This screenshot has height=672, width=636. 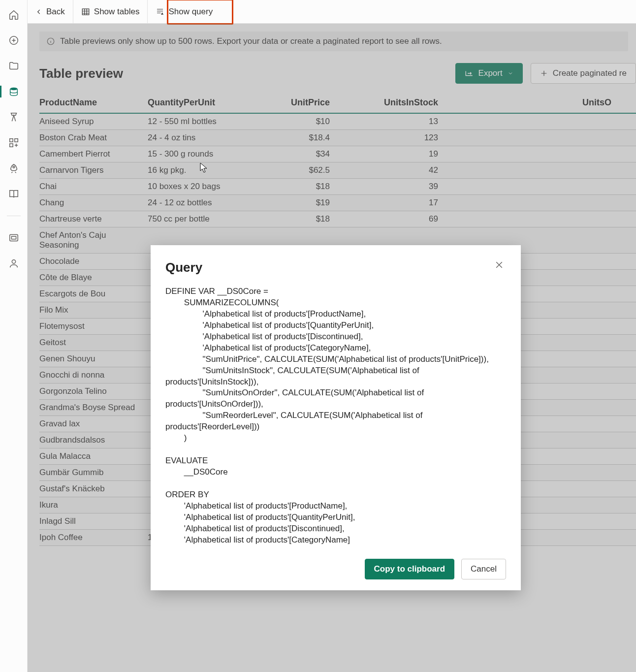 What do you see at coordinates (14, 143) in the screenshot?
I see `nav-apps-icon` at bounding box center [14, 143].